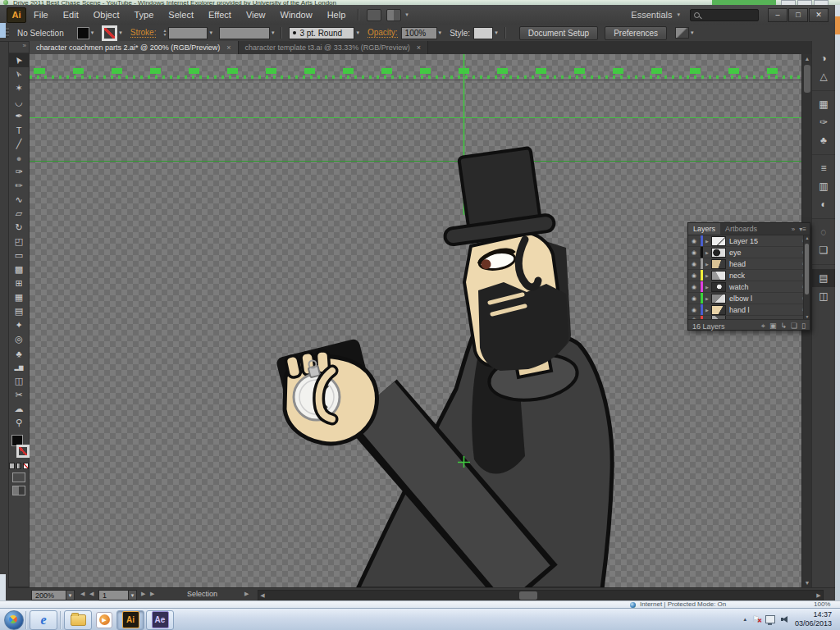 Image resolution: width=840 pixels, height=630 pixels. I want to click on layer-name: elbow l, so click(764, 299).